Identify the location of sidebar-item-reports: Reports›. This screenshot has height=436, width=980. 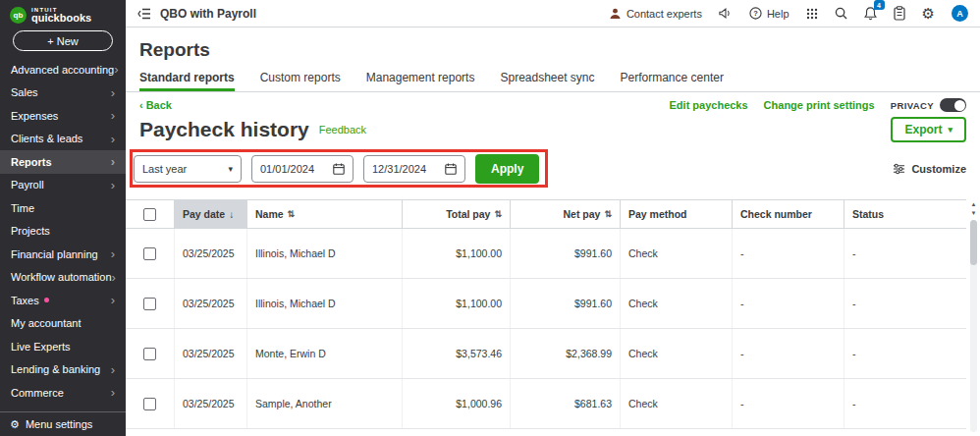
(63, 162).